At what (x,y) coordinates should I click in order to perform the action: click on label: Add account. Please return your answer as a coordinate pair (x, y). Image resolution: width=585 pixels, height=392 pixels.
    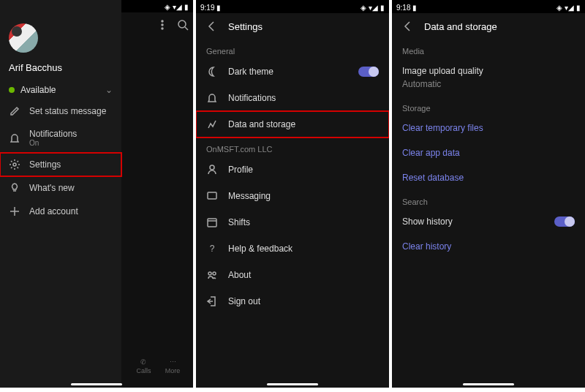
    Looking at the image, I should click on (54, 211).